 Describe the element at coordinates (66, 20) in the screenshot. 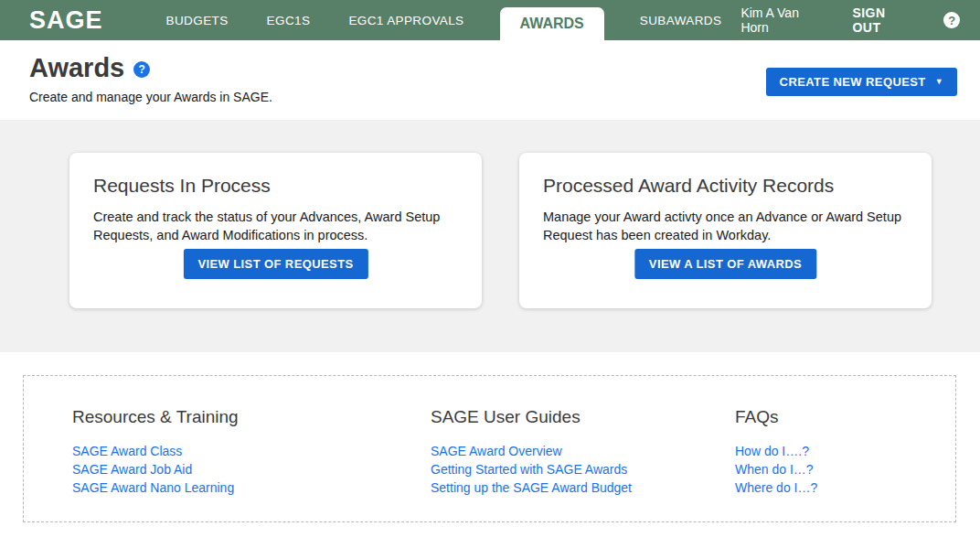

I see `sage-logo: SAGE` at that location.